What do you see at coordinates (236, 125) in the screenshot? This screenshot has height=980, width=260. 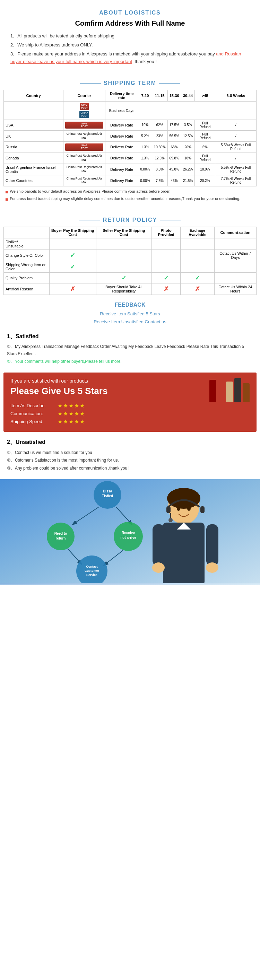 I see `shipping-cell-0-5: /` at bounding box center [236, 125].